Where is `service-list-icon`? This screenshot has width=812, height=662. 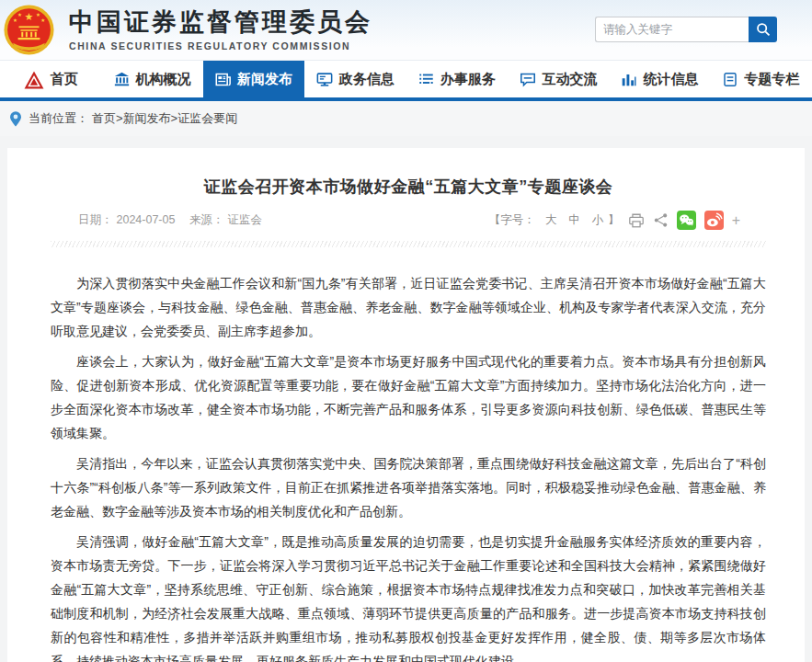
service-list-icon is located at coordinates (427, 79).